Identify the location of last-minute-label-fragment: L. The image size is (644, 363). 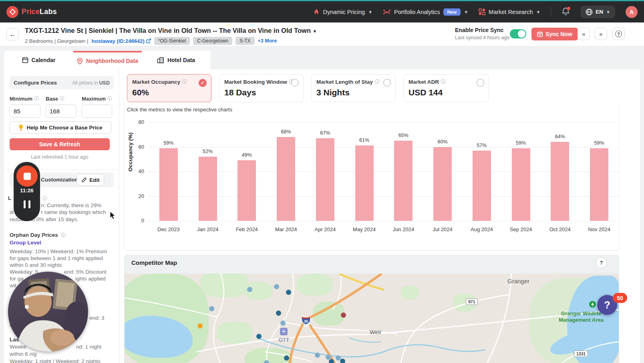
(10, 198).